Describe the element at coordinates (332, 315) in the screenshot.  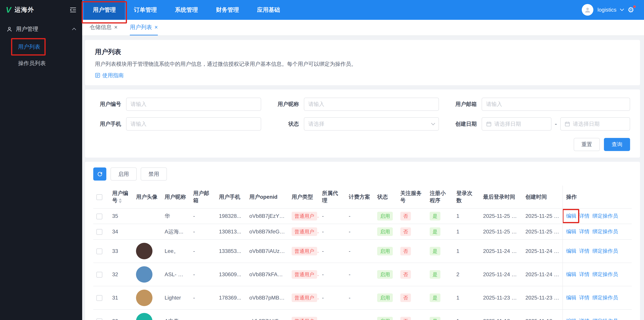
I see `cell-agent: -` at that location.